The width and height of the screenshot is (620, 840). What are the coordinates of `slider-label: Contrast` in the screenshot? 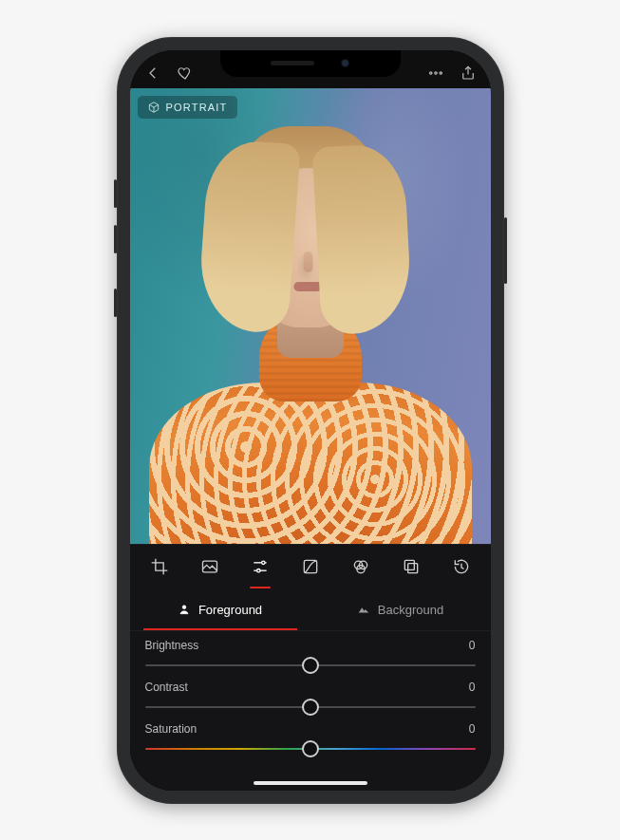 It's located at (167, 687).